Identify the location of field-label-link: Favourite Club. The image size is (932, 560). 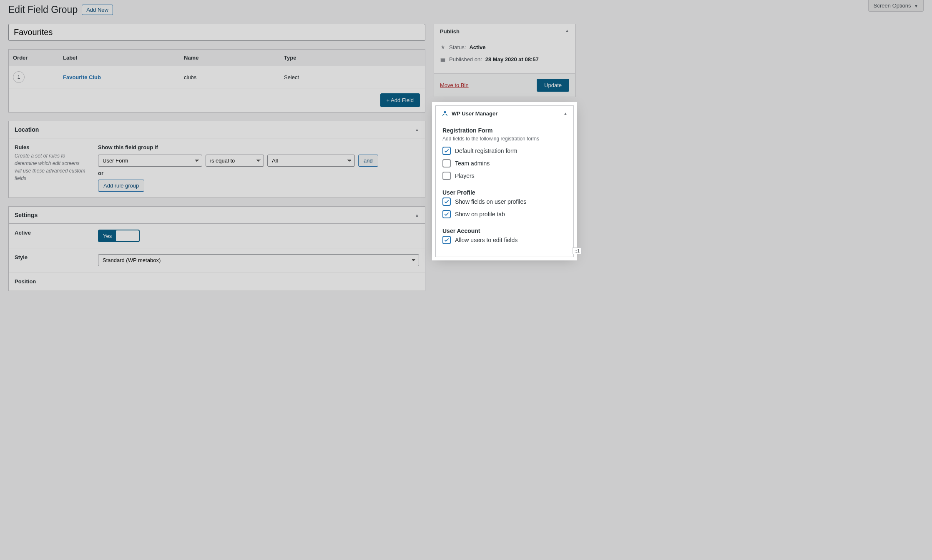
(82, 78).